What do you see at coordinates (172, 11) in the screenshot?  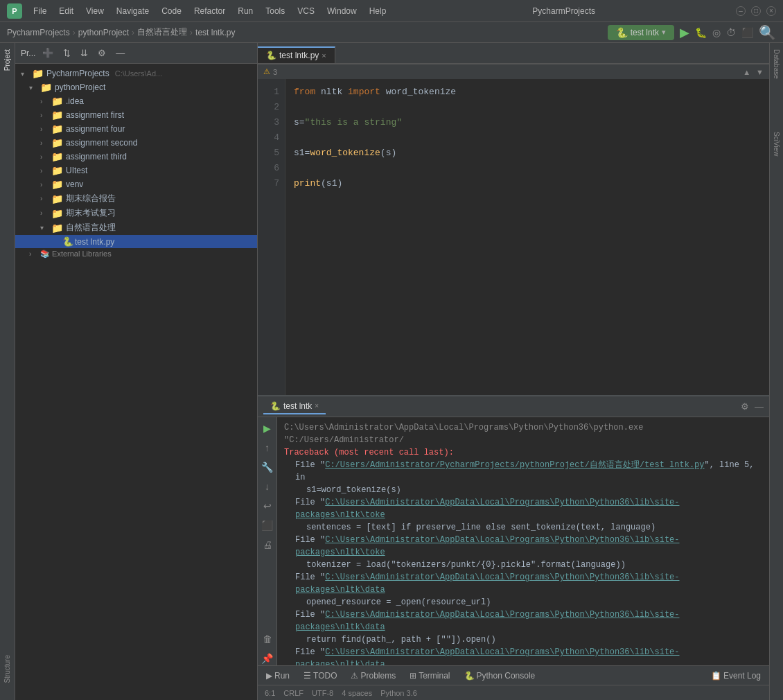 I see `menu-code: Code` at bounding box center [172, 11].